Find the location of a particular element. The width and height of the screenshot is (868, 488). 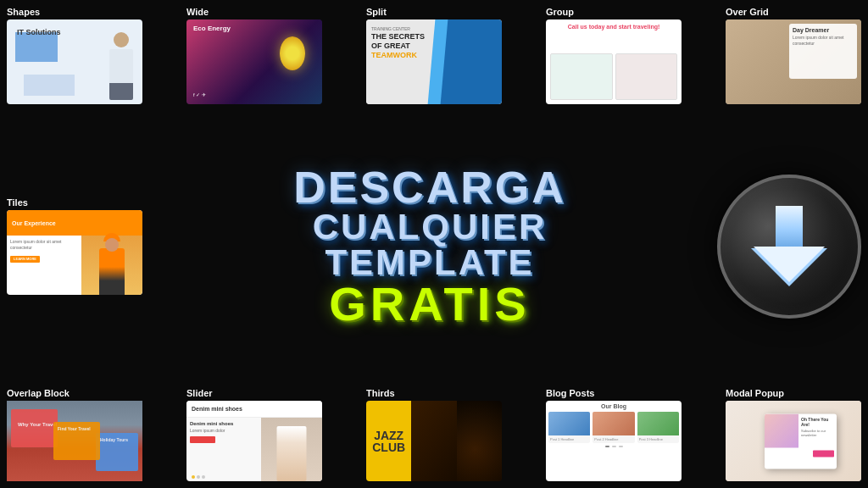

slider-model is located at coordinates (292, 454).